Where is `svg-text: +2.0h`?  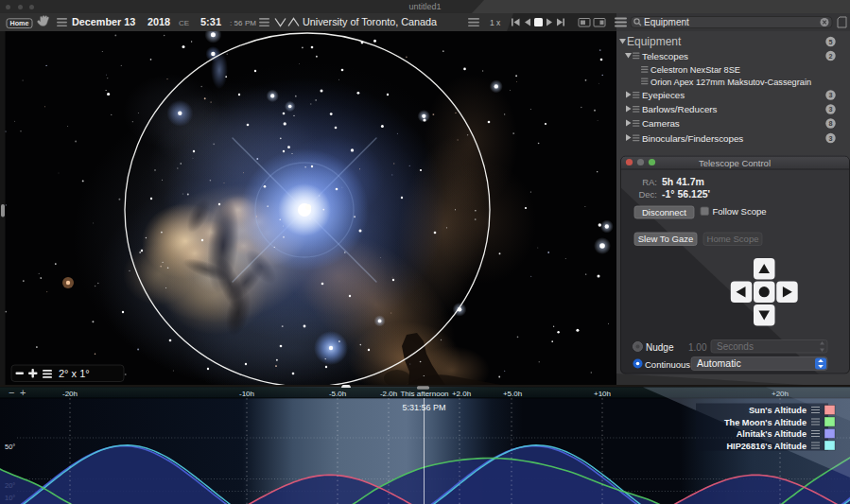
svg-text: +2.0h is located at coordinates (461, 393).